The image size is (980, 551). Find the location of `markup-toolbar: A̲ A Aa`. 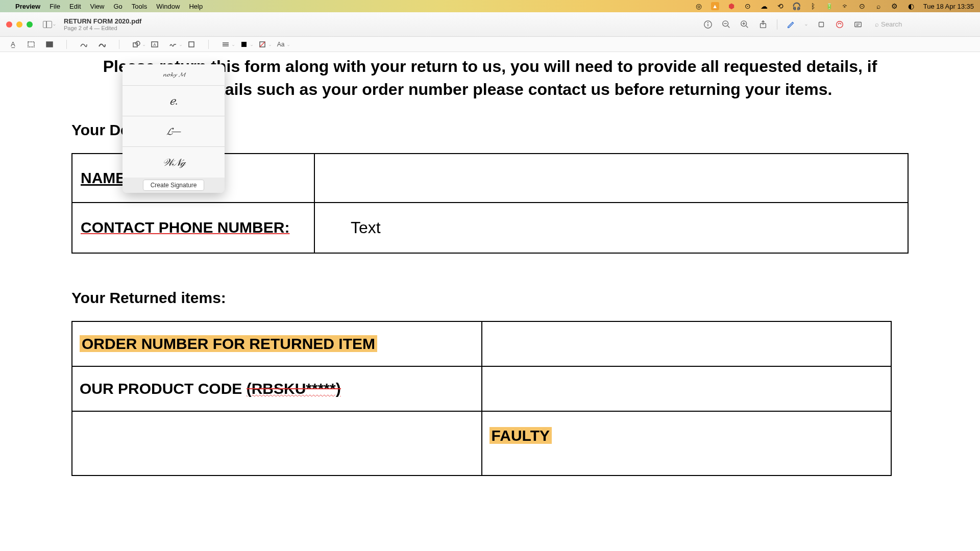

markup-toolbar: A̲ A Aa is located at coordinates (490, 44).